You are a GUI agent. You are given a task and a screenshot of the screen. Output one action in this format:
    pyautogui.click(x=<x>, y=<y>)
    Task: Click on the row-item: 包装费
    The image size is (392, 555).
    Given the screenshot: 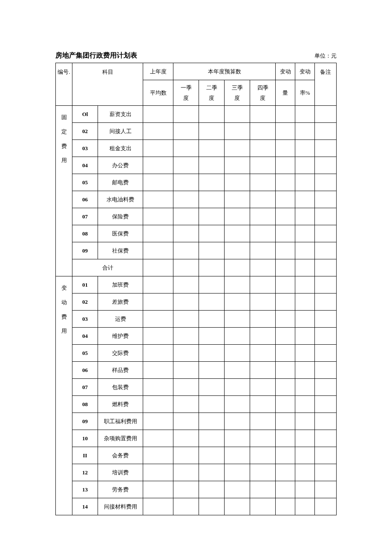 What is the action you would take?
    pyautogui.click(x=121, y=387)
    